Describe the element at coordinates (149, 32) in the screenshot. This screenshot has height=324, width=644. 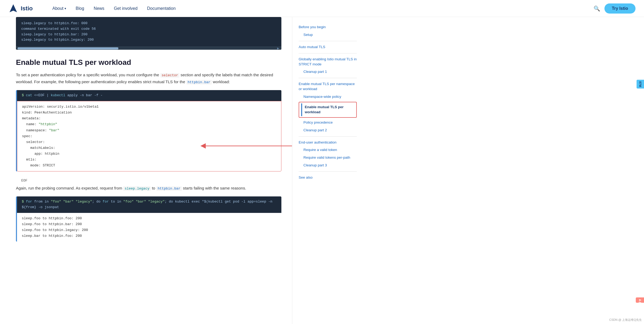
I see `top-code-text: sleep.legacy to httpbin.foo: 000 command…` at that location.